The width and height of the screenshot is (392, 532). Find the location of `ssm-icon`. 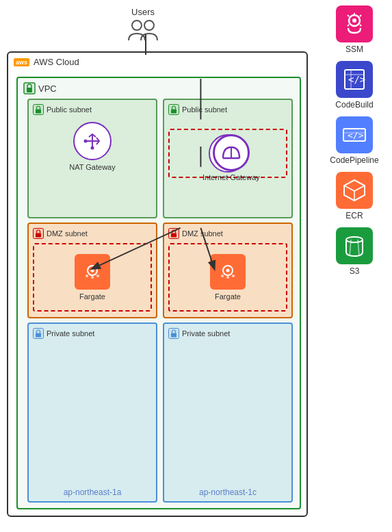

ssm-icon is located at coordinates (354, 24).